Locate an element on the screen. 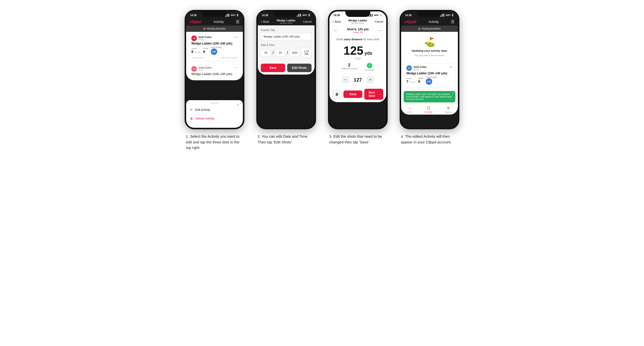 The image size is (644, 346). user-info-2: JC Josh Coles Today is located at coordinates (202, 69).